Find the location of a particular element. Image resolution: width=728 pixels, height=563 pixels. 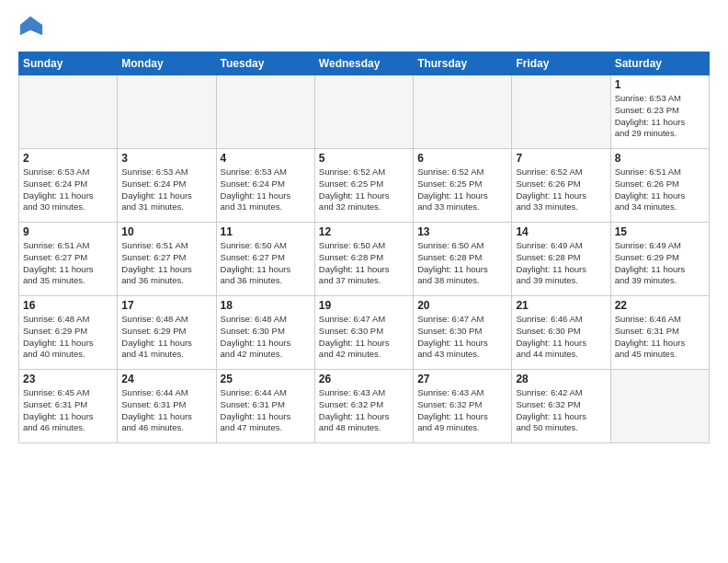

day-number: 2 is located at coordinates (68, 158).